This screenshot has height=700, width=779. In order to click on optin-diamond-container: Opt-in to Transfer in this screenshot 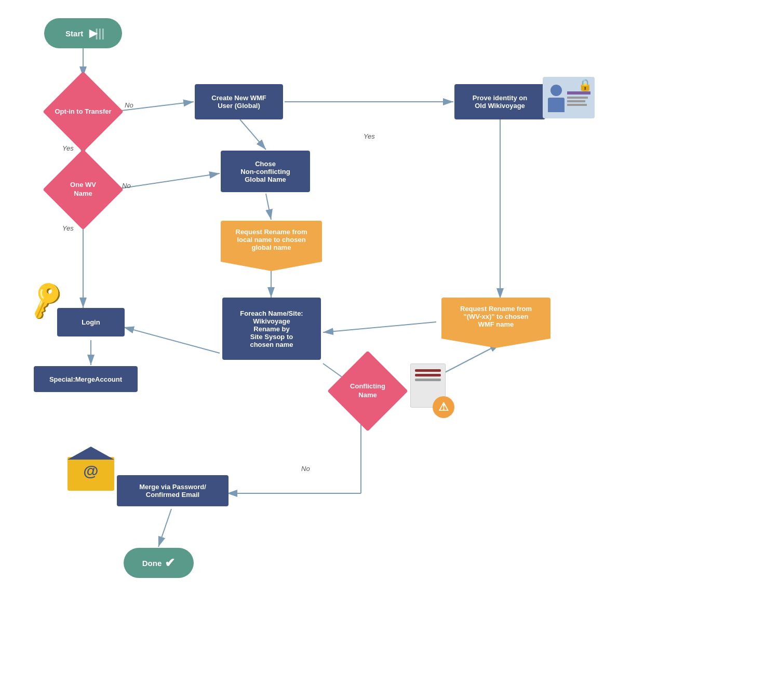, I will do `click(83, 112)`.